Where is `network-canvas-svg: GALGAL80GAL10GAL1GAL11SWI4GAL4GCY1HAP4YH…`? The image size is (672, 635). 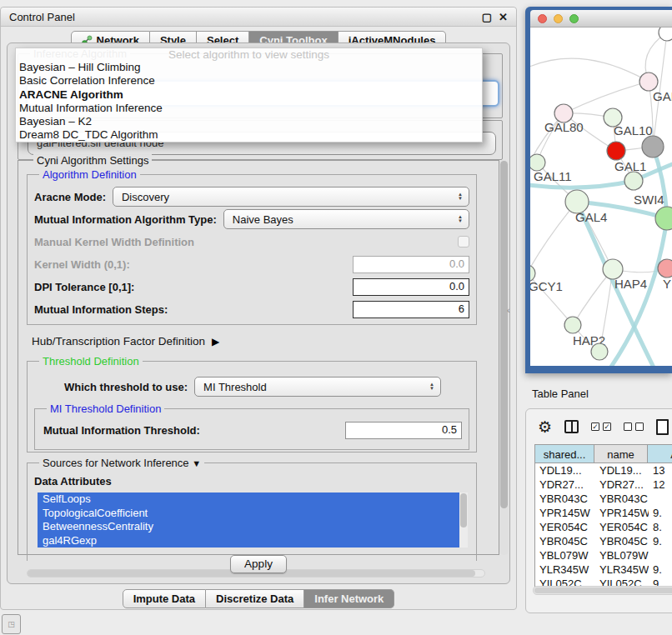
network-canvas-svg: GALGAL80GAL10GAL1GAL11SWI4GAL4GCY1HAP4YH… is located at coordinates (601, 197).